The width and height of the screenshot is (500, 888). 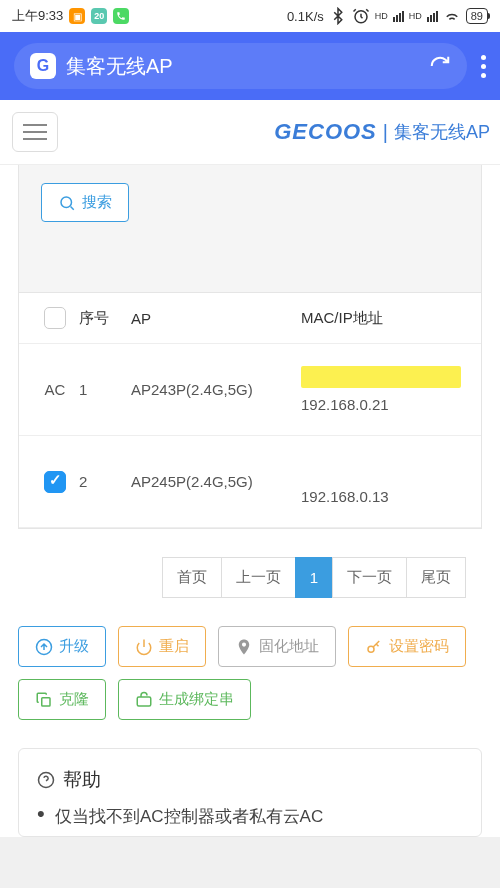 What do you see at coordinates (277, 646) in the screenshot?
I see `fixaddr-button: 固化地址` at bounding box center [277, 646].